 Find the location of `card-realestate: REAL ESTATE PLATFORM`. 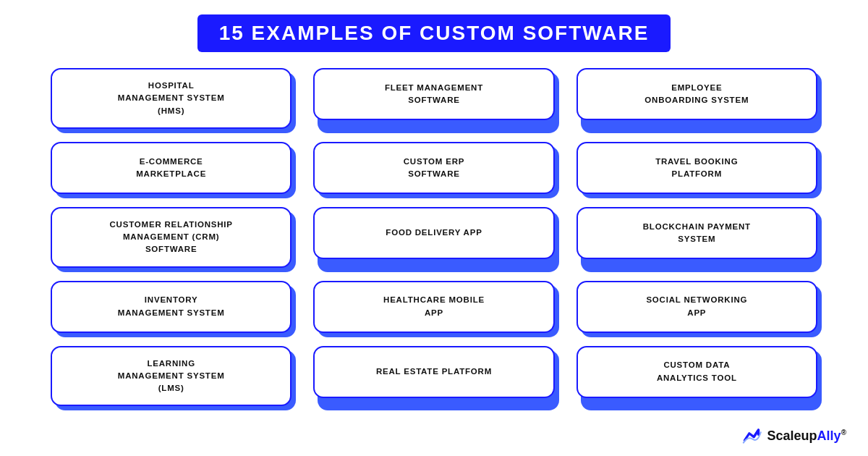

card-realestate: REAL ESTATE PLATFORM is located at coordinates (434, 372).